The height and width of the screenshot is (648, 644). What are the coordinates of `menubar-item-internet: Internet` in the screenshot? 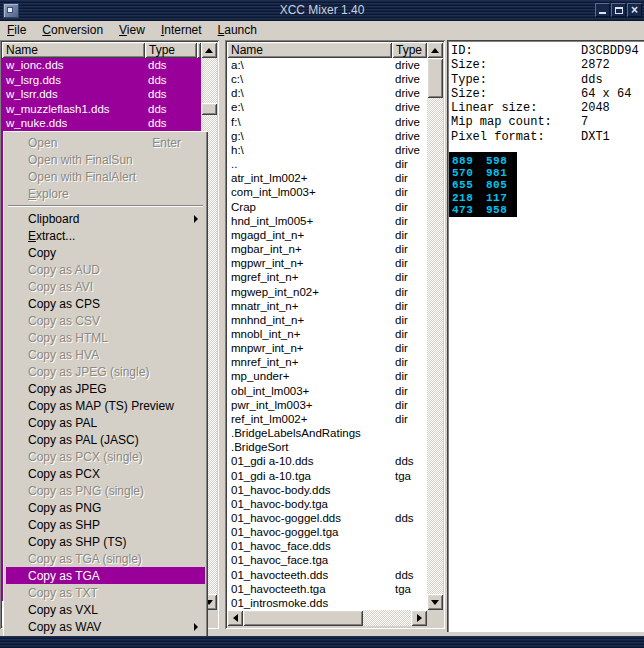 It's located at (184, 30).